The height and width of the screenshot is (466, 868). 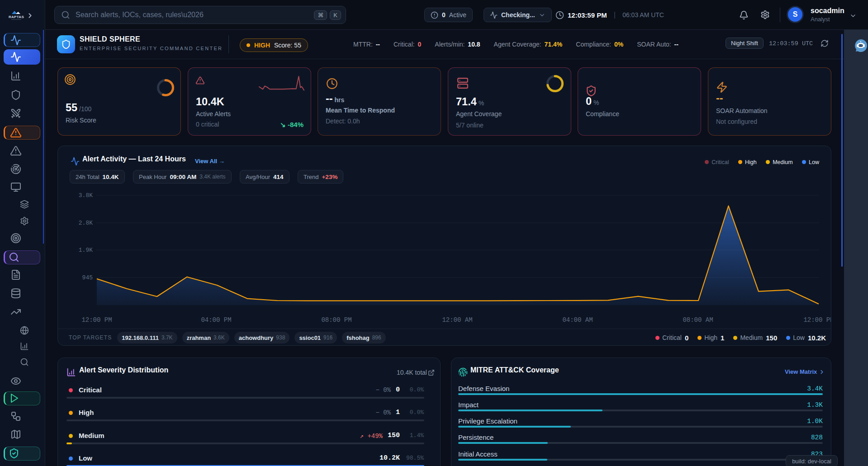 What do you see at coordinates (577, 320) in the screenshot?
I see `svg-text: 04:00 AM` at bounding box center [577, 320].